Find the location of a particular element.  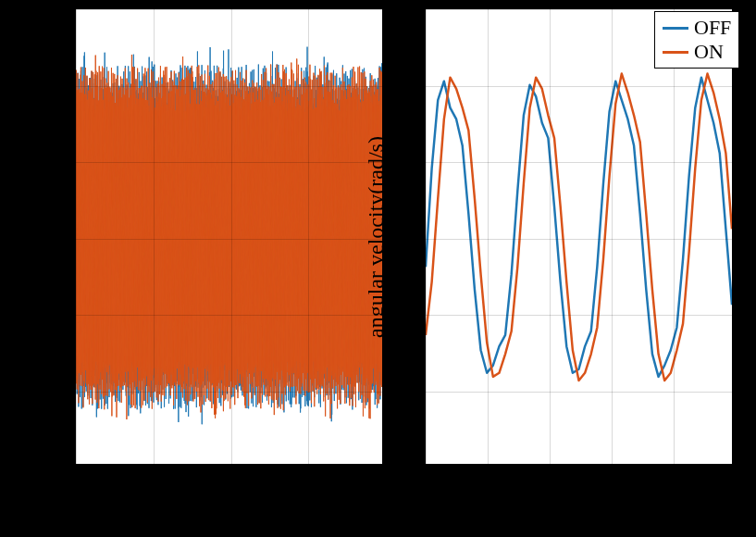

x-tick-label: 10 is located at coordinates (229, 483).